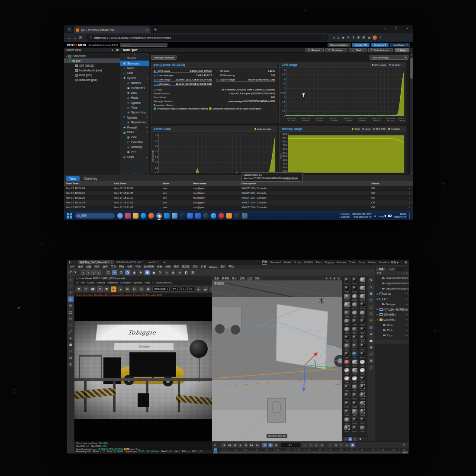  What do you see at coordinates (147, 30) in the screenshot?
I see `tab-close-icon: ×` at bounding box center [147, 30].